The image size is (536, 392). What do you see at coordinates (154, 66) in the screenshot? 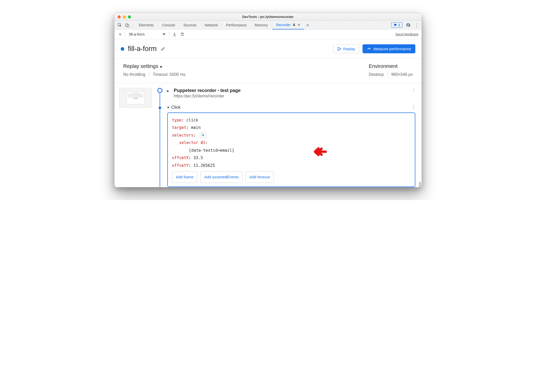
I see `replay-settings-heading: Replay settings` at bounding box center [154, 66].